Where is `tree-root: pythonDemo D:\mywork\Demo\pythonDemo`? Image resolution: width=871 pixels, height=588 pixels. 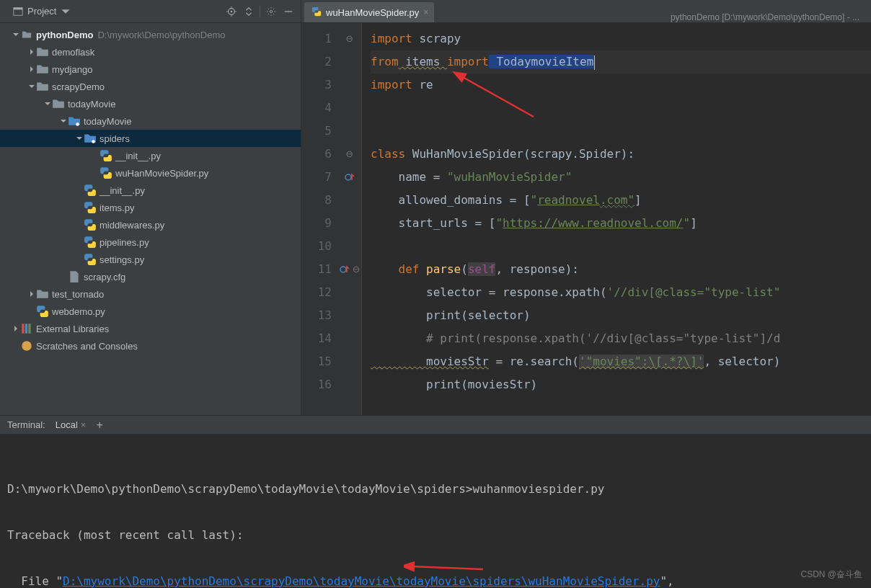 tree-root: pythonDemo D:\mywork\Demo\pythonDemo is located at coordinates (150, 35).